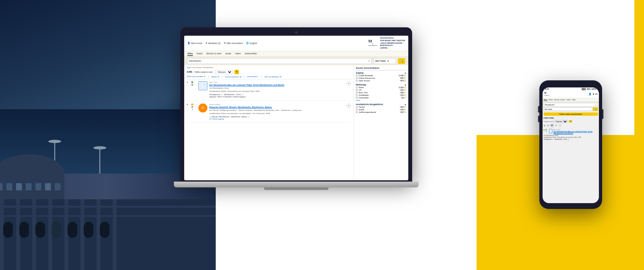 The width and height of the screenshot is (644, 270). I want to click on phone-clear-icon: ✕, so click(596, 105).